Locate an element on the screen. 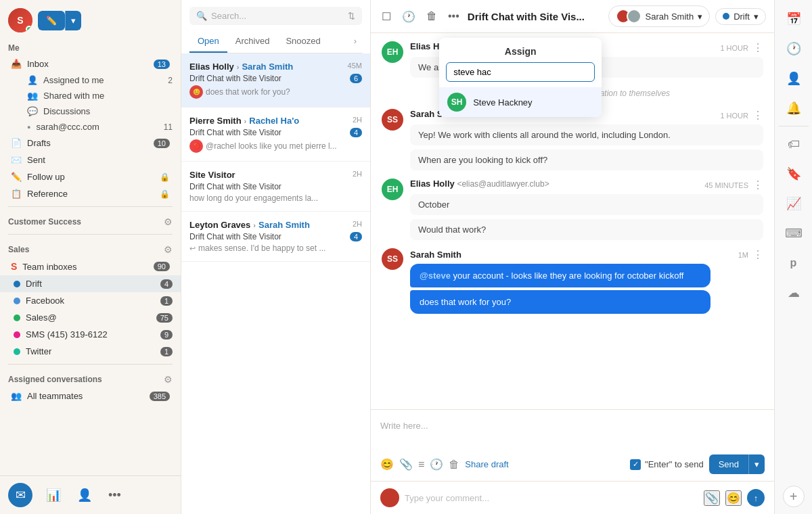 The height and width of the screenshot is (514, 812). tab-open: Open is located at coordinates (208, 42).